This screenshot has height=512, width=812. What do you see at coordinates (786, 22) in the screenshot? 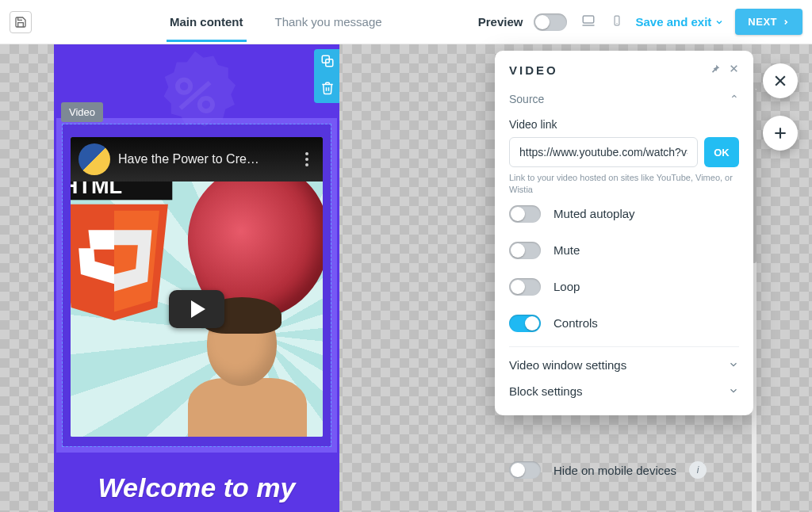
I see `chevron-right-icon` at bounding box center [786, 22].